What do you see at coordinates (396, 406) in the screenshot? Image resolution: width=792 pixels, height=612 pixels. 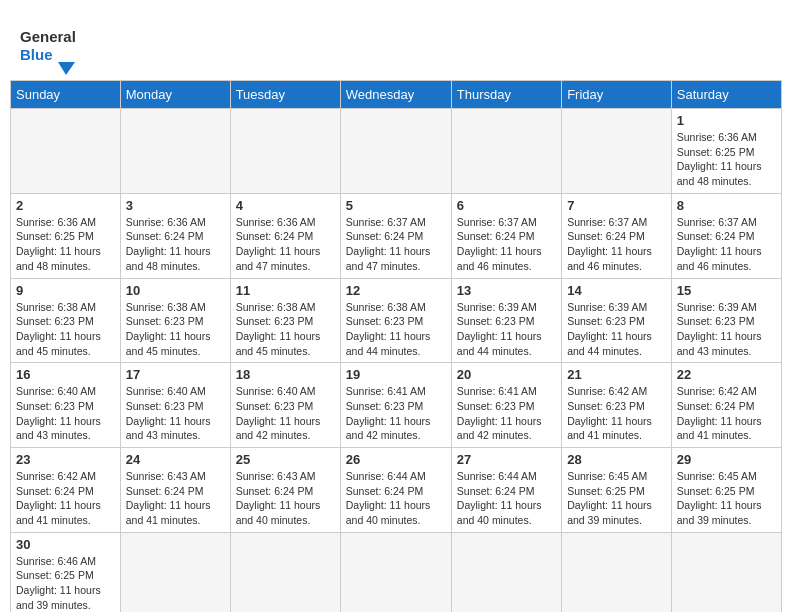 I see `calendar-cell: 19Sunrise: 6:41 AMSunset: 6:23 PMDayligh…` at bounding box center [396, 406].